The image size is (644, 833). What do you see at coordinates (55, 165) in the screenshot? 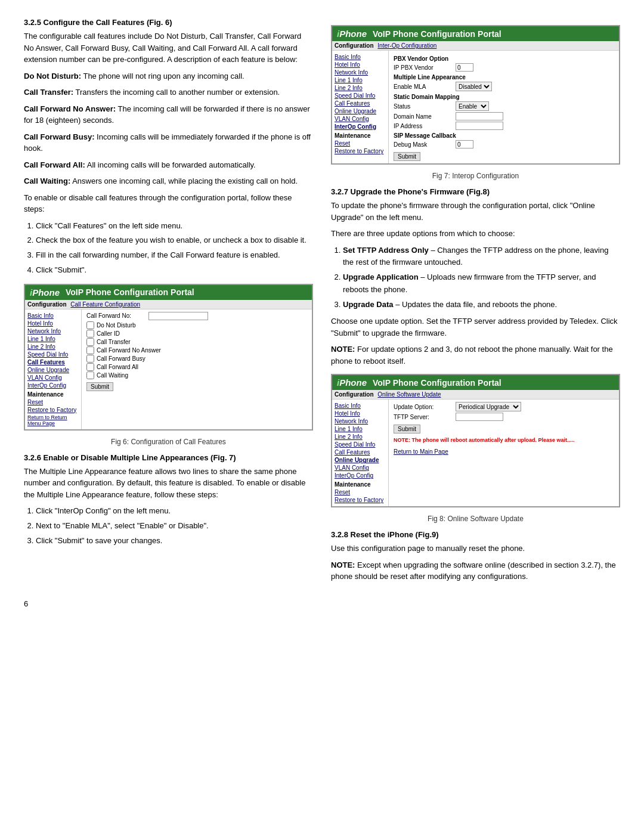
I see `feature-label-cfa: Call Forward All:` at bounding box center [55, 165].